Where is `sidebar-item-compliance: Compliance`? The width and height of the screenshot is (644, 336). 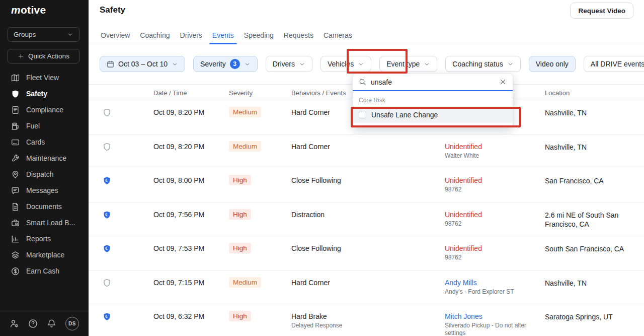 sidebar-item-compliance: Compliance is located at coordinates (44, 110).